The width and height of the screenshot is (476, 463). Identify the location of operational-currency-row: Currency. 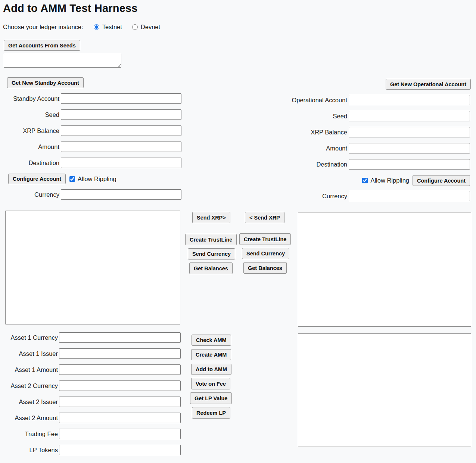
(349, 196).